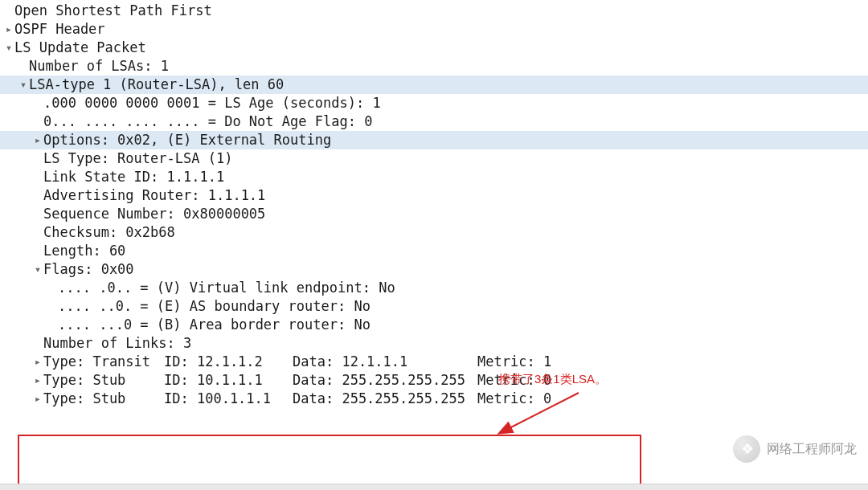  What do you see at coordinates (434, 66) in the screenshot?
I see `num-lsas-row: ▸ Number of LSAs: 1` at bounding box center [434, 66].